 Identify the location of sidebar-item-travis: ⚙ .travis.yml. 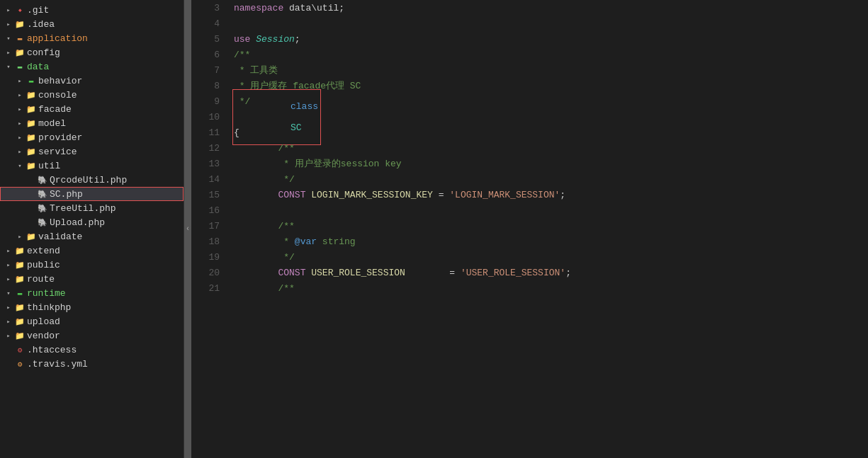
(92, 364).